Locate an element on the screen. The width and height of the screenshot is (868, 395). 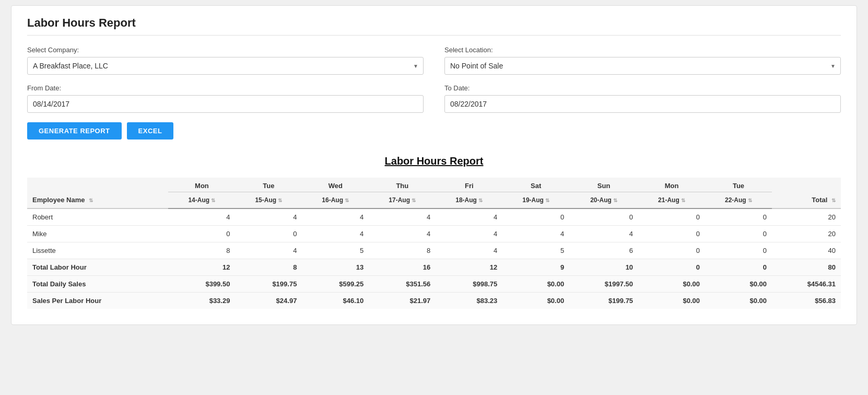
summary-total-cell: 80 is located at coordinates (806, 268).